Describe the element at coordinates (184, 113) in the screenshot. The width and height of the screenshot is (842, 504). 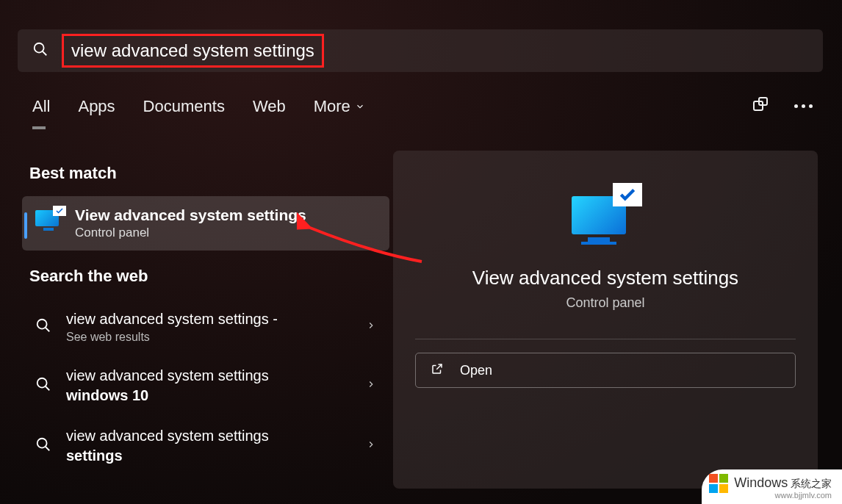
I see `tab-documents: Documents` at that location.